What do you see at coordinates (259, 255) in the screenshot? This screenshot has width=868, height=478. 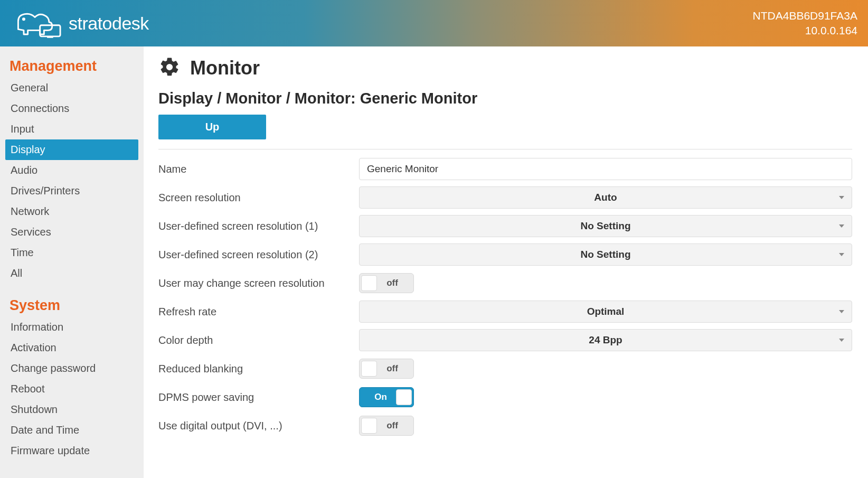 I see `form-label: User-defined screen resolution (2)` at bounding box center [259, 255].